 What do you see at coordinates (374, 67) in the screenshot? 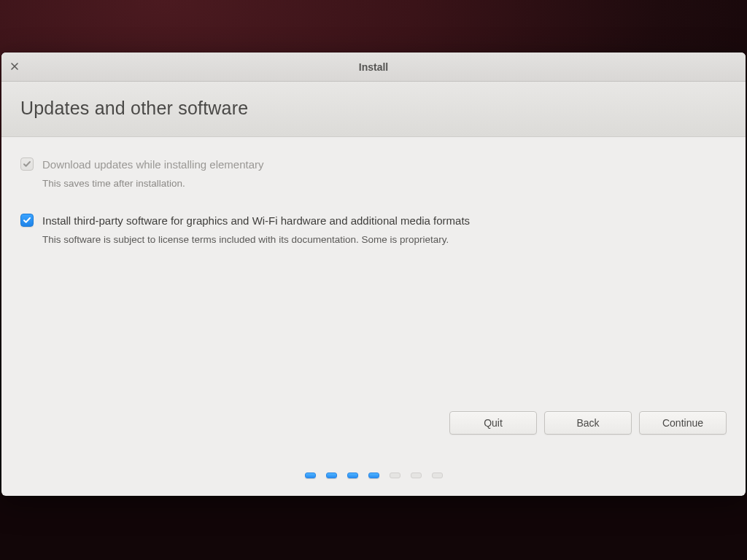
I see `titlebar: Install` at bounding box center [374, 67].